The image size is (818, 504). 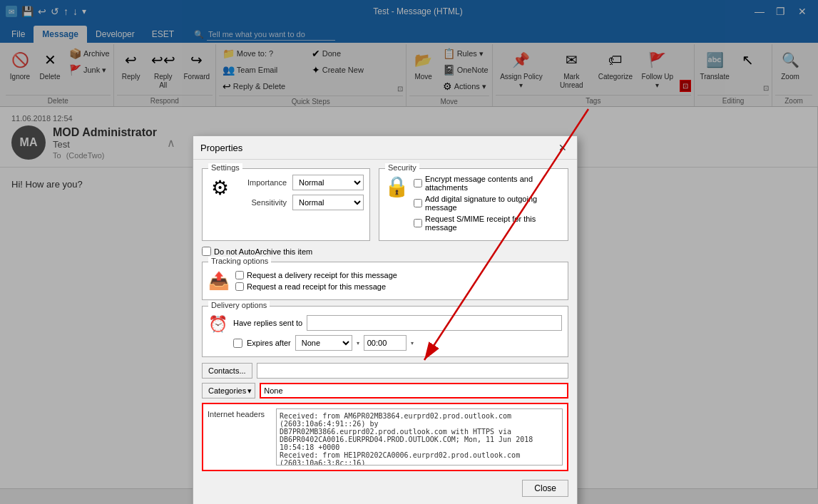 What do you see at coordinates (324, 343) in the screenshot?
I see `expires-select: None` at bounding box center [324, 343].